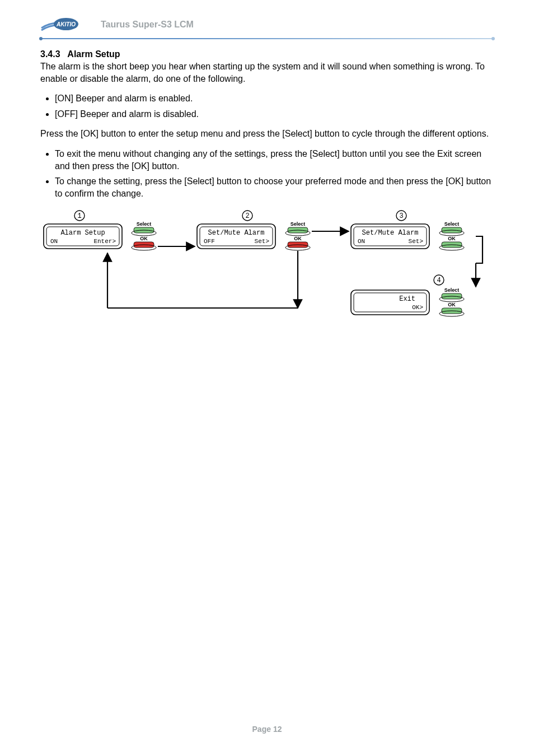 This screenshot has height=756, width=534. Describe the element at coordinates (267, 54) in the screenshot. I see `section-heading: 3.4.3 Alarm Setup` at that location.